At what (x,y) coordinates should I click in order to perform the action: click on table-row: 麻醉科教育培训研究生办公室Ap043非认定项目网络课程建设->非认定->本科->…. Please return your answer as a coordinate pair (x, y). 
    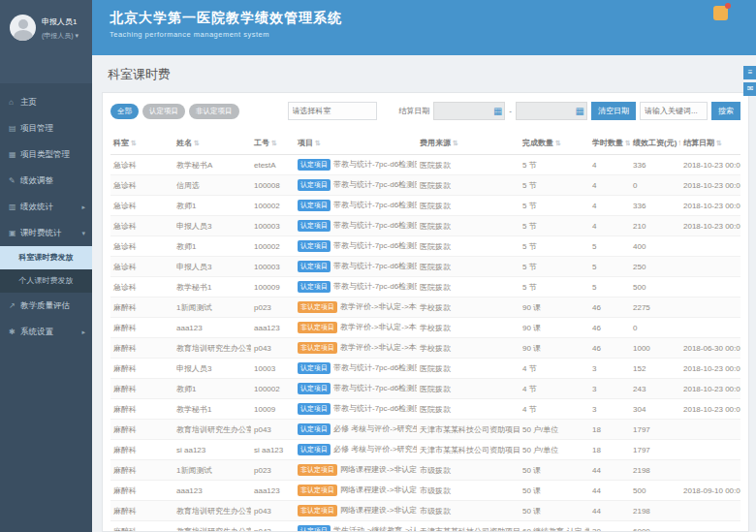
    Looking at the image, I should click on (425, 512).